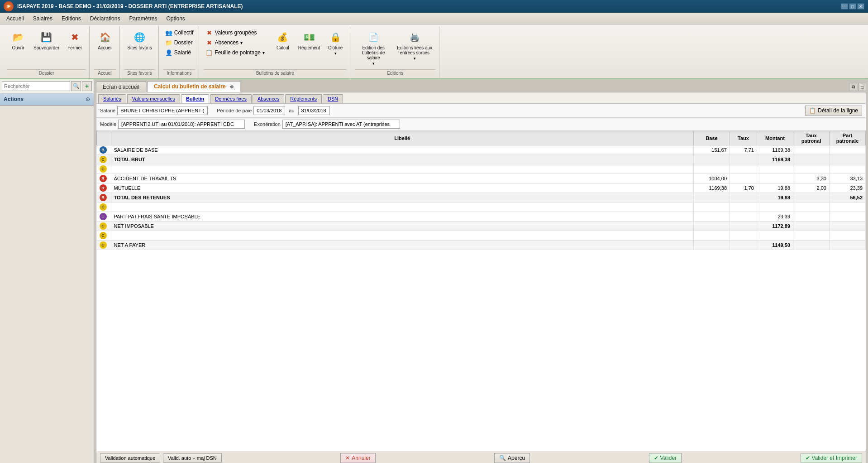 This screenshot has width=868, height=463. I want to click on periode-label: Période de paie, so click(234, 111).